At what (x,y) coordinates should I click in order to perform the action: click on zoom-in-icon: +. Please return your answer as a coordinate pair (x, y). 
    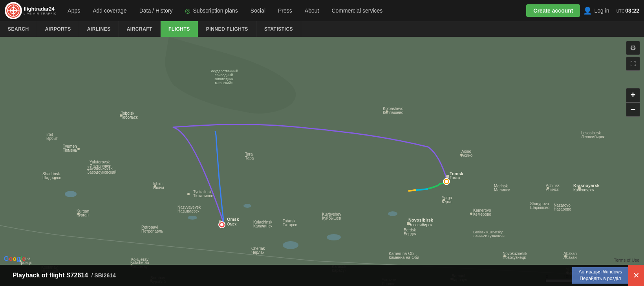
    Looking at the image, I should click on (633, 95).